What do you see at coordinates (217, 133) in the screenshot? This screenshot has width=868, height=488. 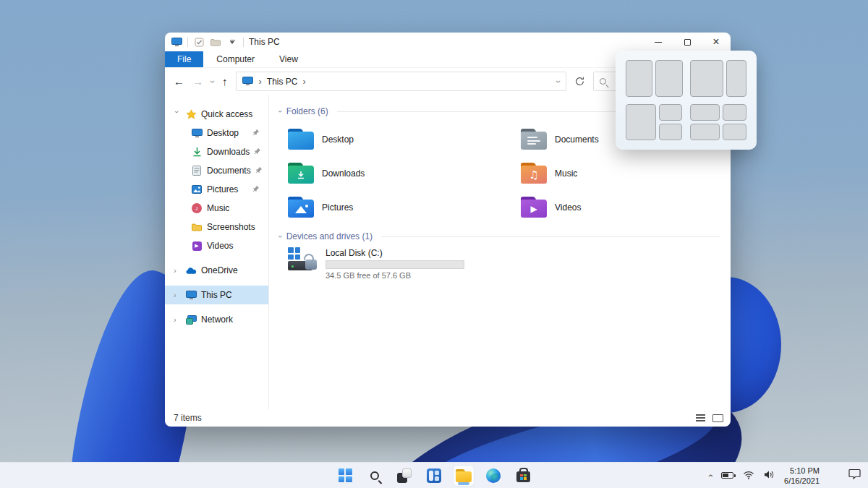 I see `sidebar-item-desktop: Desktop` at bounding box center [217, 133].